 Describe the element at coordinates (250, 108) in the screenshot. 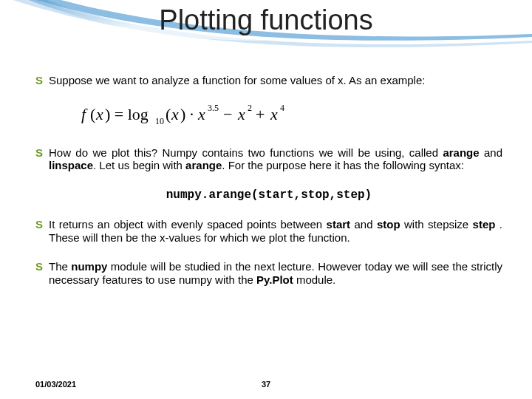

I see `svg-text: 2` at that location.